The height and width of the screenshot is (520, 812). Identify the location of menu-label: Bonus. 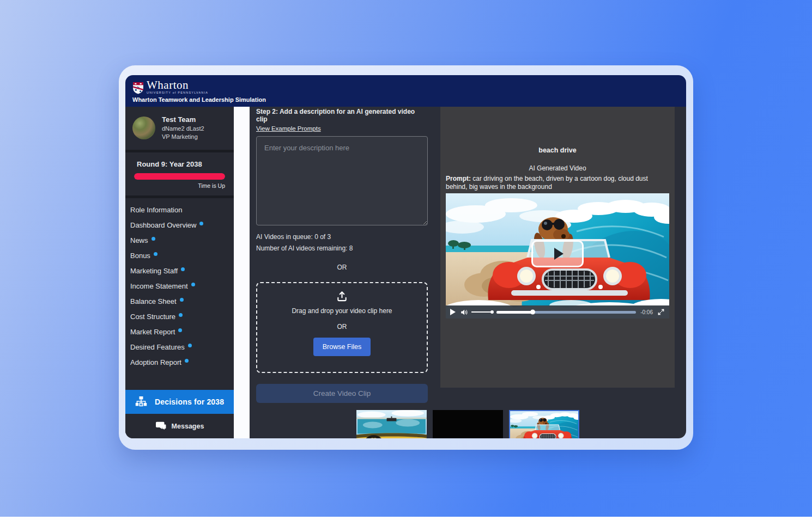
(141, 256).